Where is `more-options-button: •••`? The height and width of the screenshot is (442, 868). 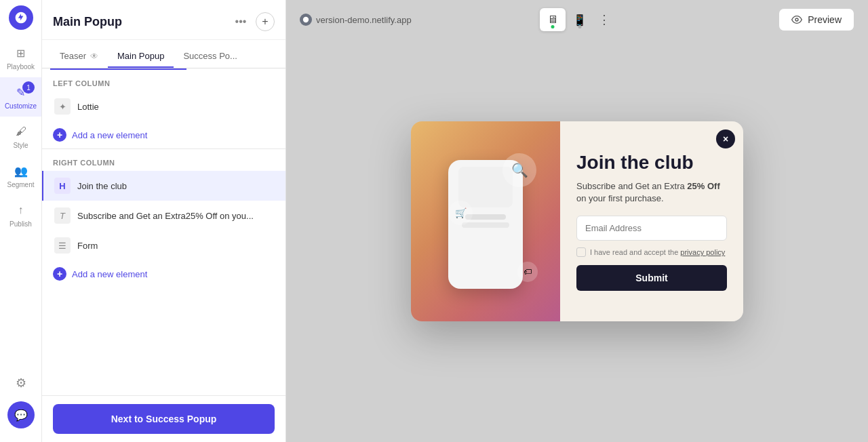
more-options-button: ••• is located at coordinates (241, 22).